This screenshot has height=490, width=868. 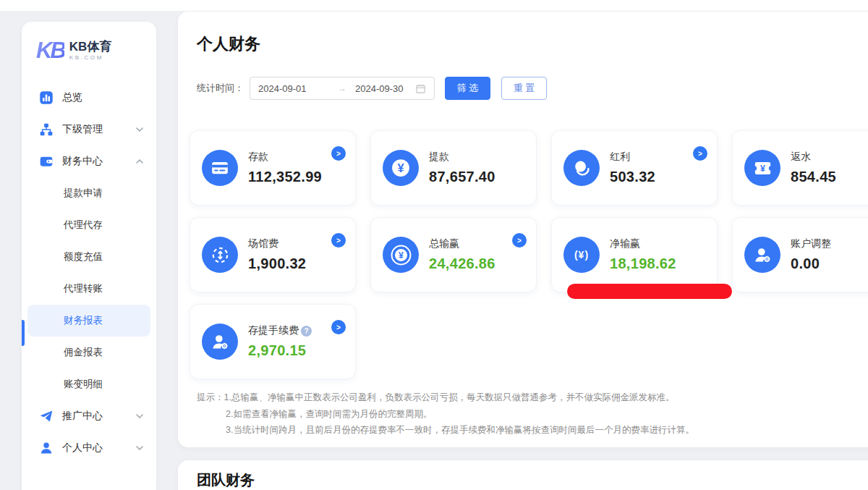 I want to click on sidebar-item-label: 财务报表, so click(x=83, y=321).